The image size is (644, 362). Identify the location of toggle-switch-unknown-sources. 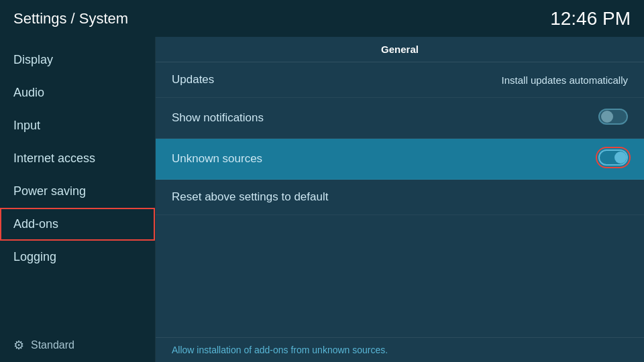
(613, 158).